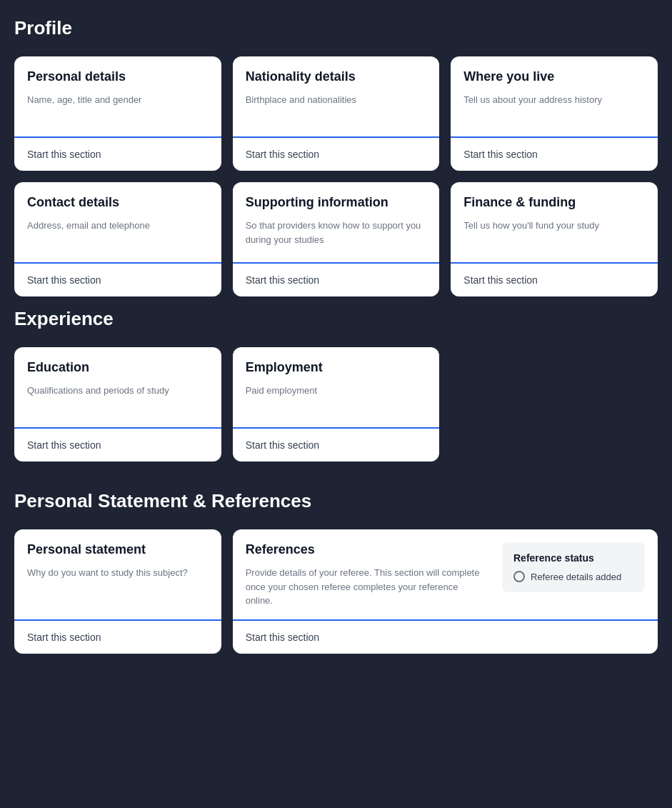  What do you see at coordinates (573, 558) in the screenshot?
I see `reference-status-title: Reference status` at bounding box center [573, 558].